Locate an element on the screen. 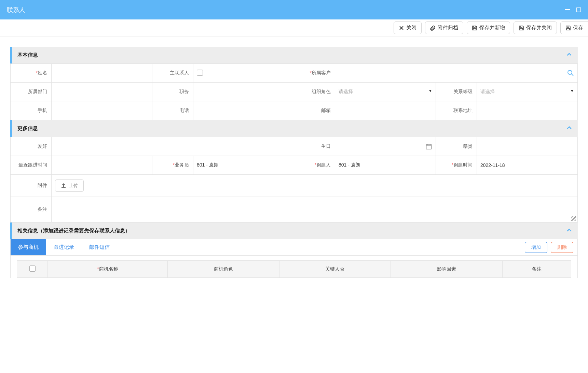 Image resolution: width=588 pixels, height=373 pixels. minimize-icon is located at coordinates (568, 10).